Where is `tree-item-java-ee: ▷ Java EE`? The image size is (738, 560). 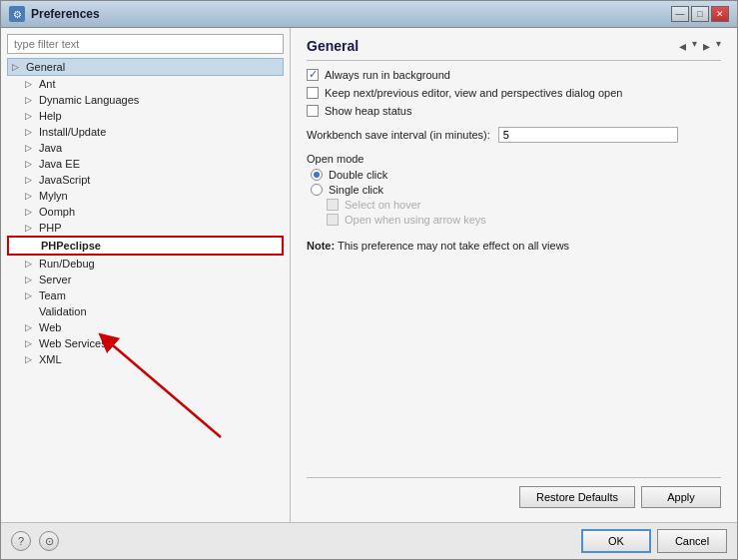
tree-item-java-ee: ▷ Java EE is located at coordinates (146, 164).